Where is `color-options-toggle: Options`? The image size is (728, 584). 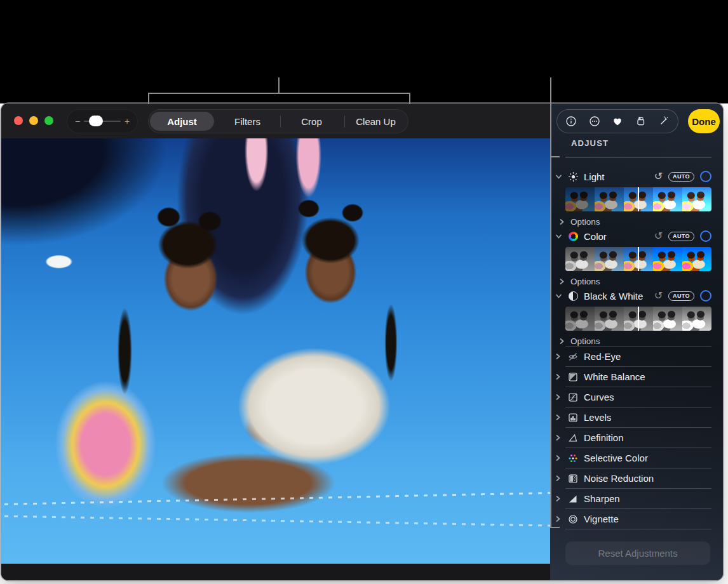
color-options-toggle: Options is located at coordinates (637, 281).